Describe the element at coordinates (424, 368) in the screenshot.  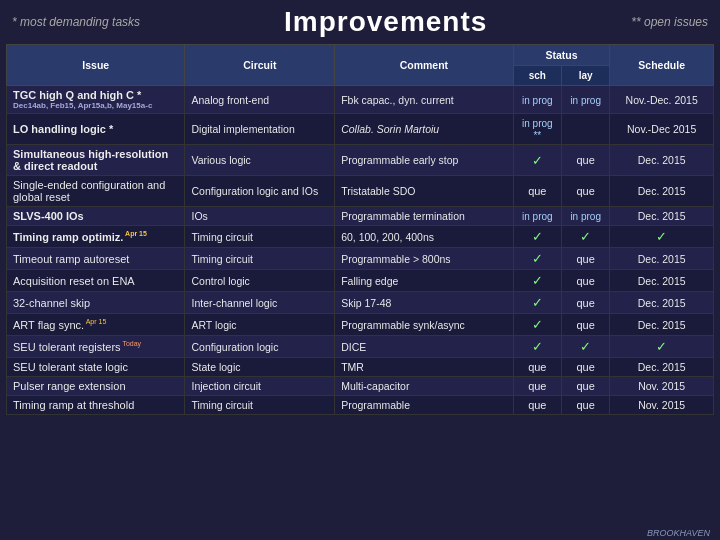
I see `cell-comment: TMR` at that location.